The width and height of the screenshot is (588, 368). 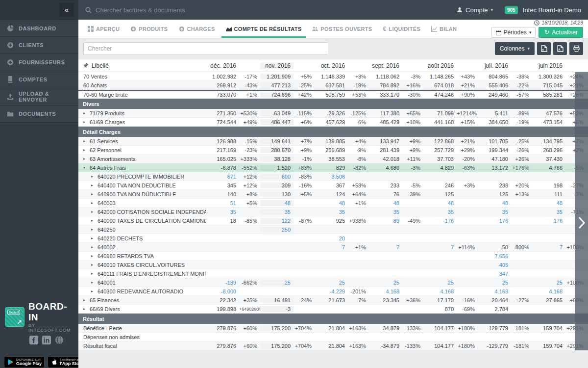 What do you see at coordinates (39, 28) in the screenshot?
I see `sidebar-item-dashboard: DASHBOARD` at bounding box center [39, 28].